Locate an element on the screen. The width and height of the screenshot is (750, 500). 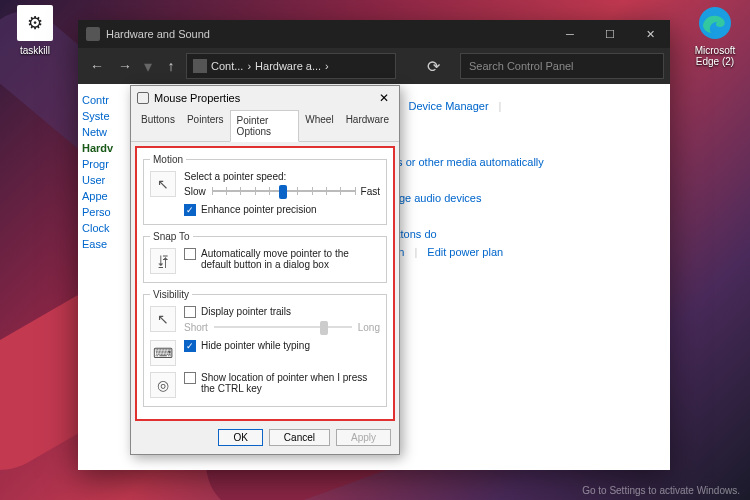
back-button: ← is located at coordinates (97, 66).